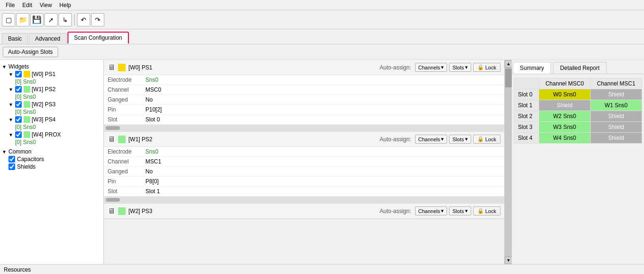 This screenshot has width=644, height=274. What do you see at coordinates (18, 74) in the screenshot?
I see `w0-checkbox` at bounding box center [18, 74].